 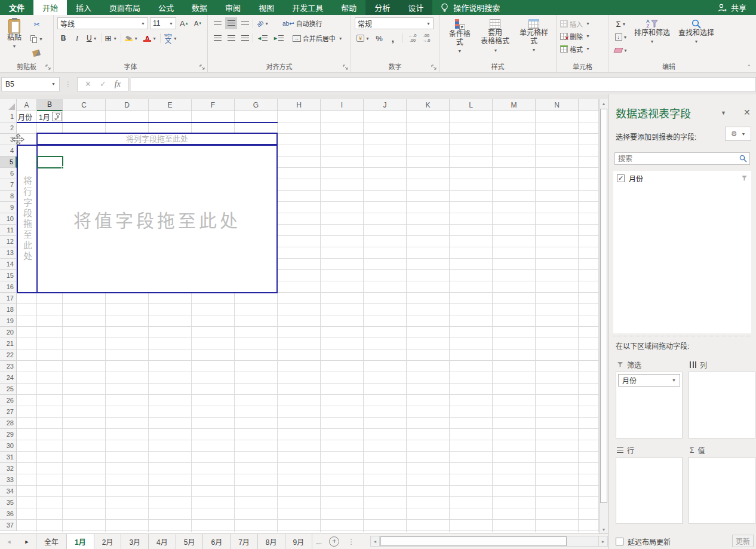 What do you see at coordinates (244, 541) in the screenshot?
I see `sheet-tab-7月: 7月` at bounding box center [244, 541].